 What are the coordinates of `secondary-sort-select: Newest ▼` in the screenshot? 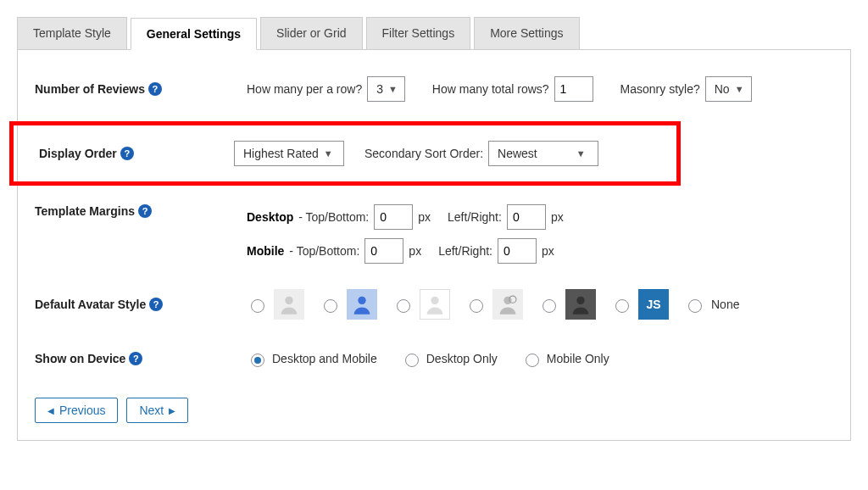 It's located at (543, 153).